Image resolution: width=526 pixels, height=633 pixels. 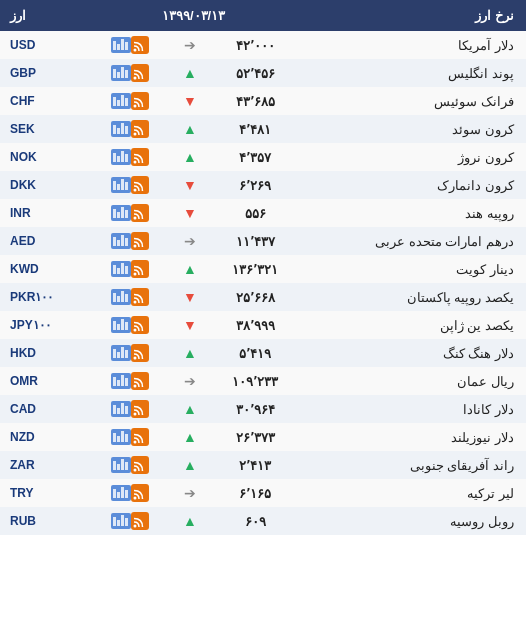 What do you see at coordinates (413, 437) in the screenshot?
I see `currency-name: دلار نیوزیلند` at bounding box center [413, 437].